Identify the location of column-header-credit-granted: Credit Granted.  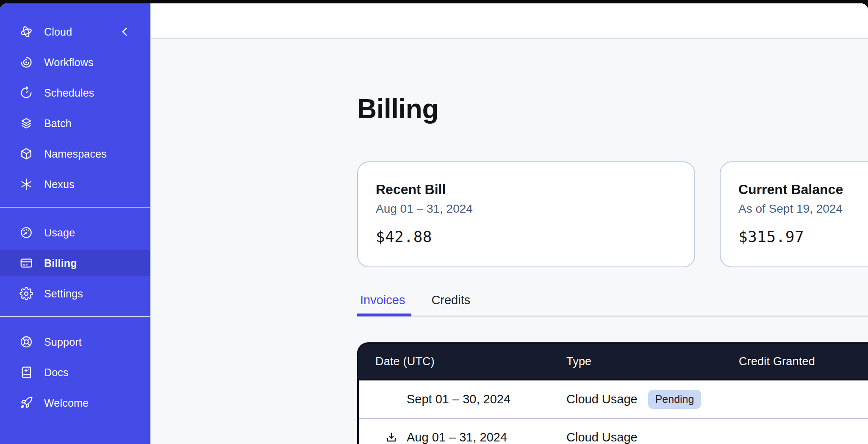
(803, 362).